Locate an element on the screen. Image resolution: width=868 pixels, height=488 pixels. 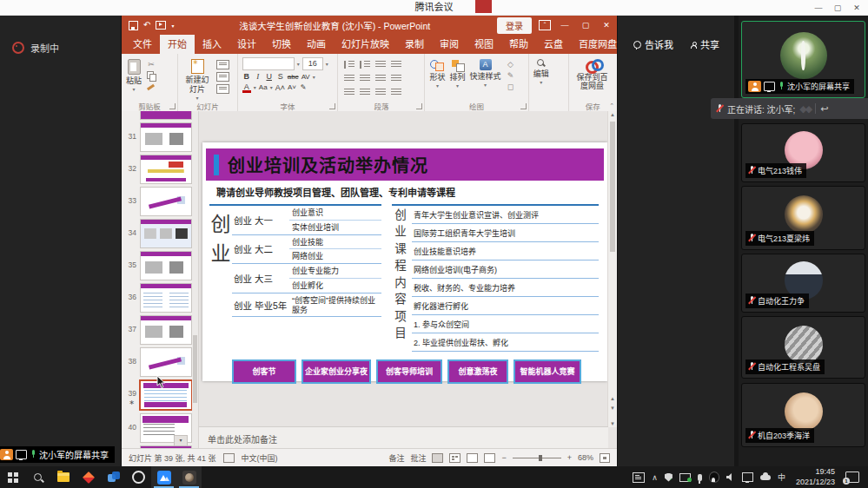
tray-mail-status-icon is located at coordinates (685, 478).